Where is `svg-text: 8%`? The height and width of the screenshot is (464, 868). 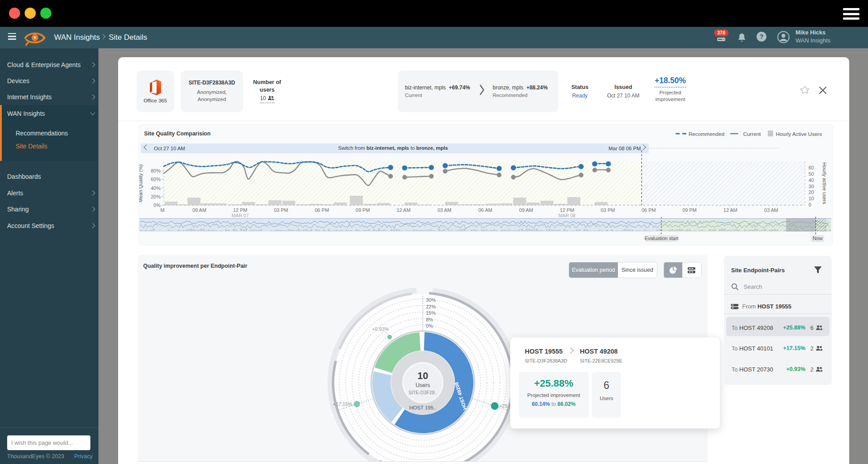
svg-text: 8% is located at coordinates (430, 320).